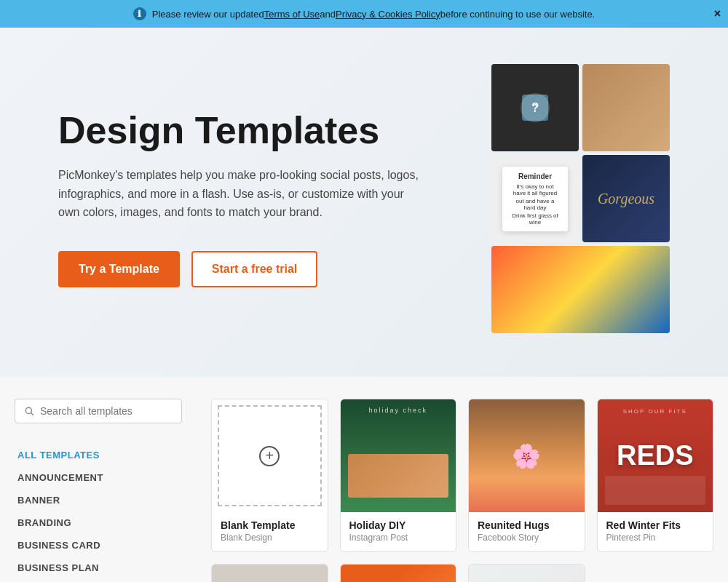 This screenshot has width=728, height=582. Describe the element at coordinates (255, 269) in the screenshot. I see `start-trial-button: Start a free trial` at that location.